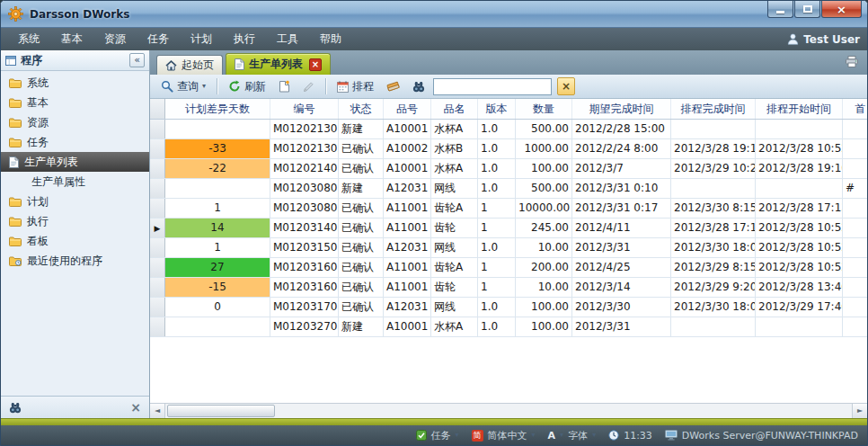  Describe the element at coordinates (859, 411) in the screenshot. I see `scroll-right-icon: ►` at that location.